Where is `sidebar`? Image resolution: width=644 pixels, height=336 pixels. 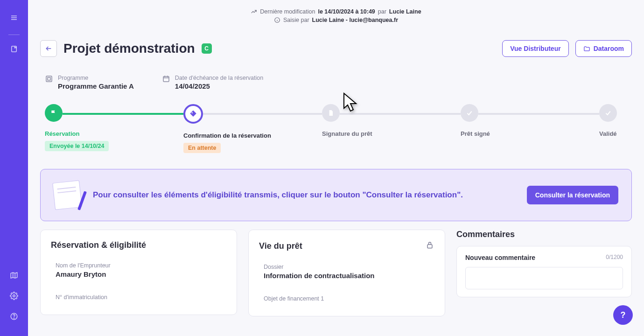 sidebar is located at coordinates (14, 168).